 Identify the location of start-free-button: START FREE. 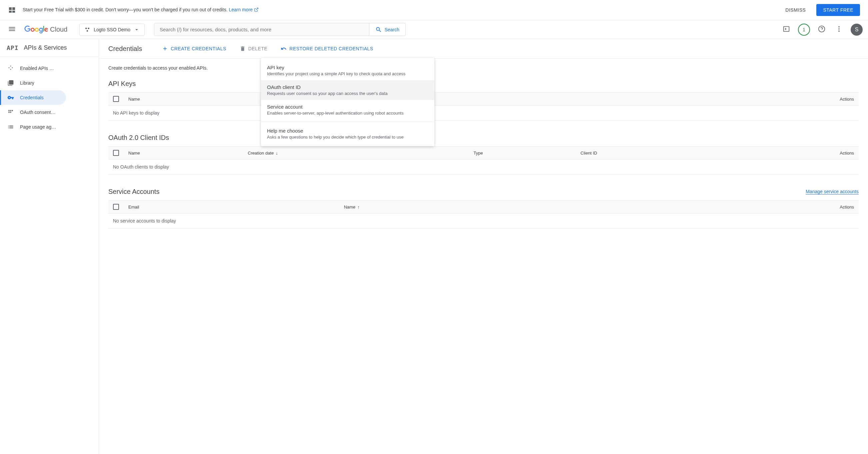
(838, 10).